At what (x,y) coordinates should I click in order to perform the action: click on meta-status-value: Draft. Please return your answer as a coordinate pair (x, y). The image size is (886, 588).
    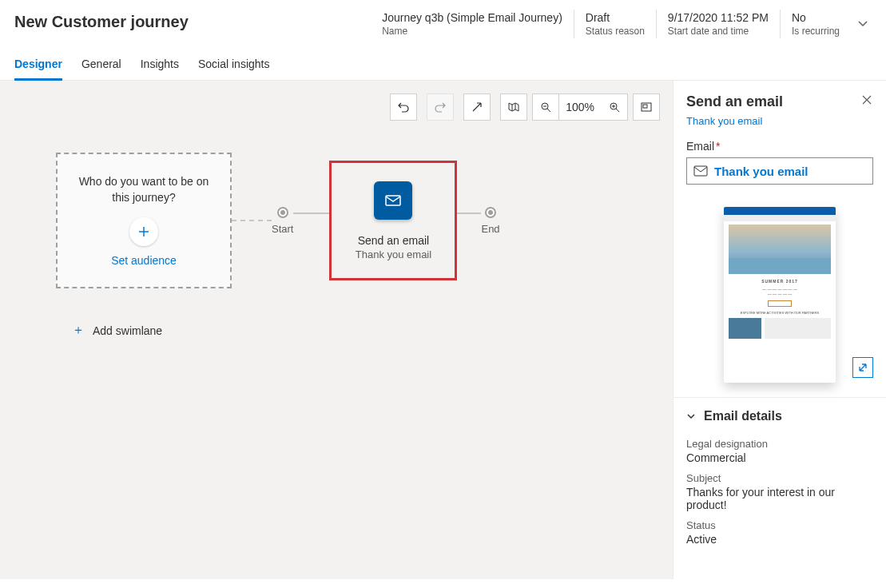
    Looking at the image, I should click on (615, 18).